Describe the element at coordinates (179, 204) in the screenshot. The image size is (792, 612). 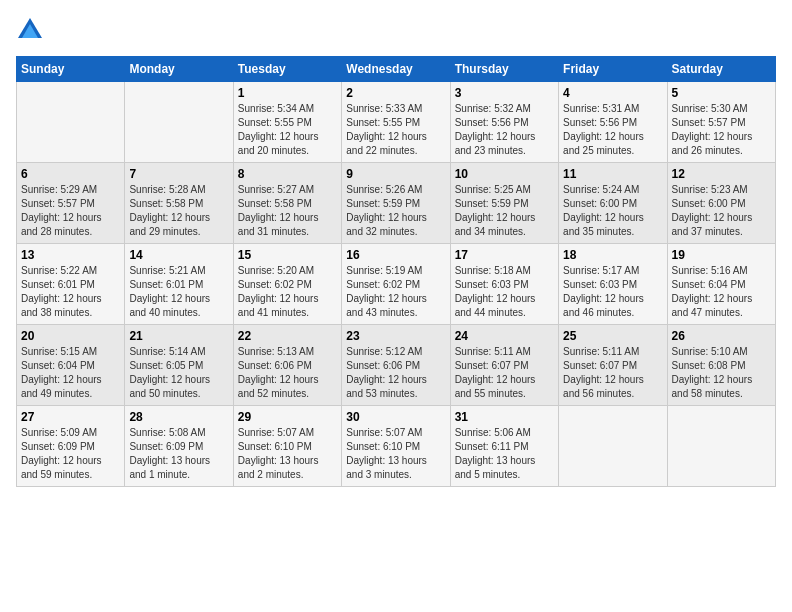
I see `calendar-cell: 7Sunrise: 5:28 AM Sunset: 5:58 PM Daylig…` at that location.